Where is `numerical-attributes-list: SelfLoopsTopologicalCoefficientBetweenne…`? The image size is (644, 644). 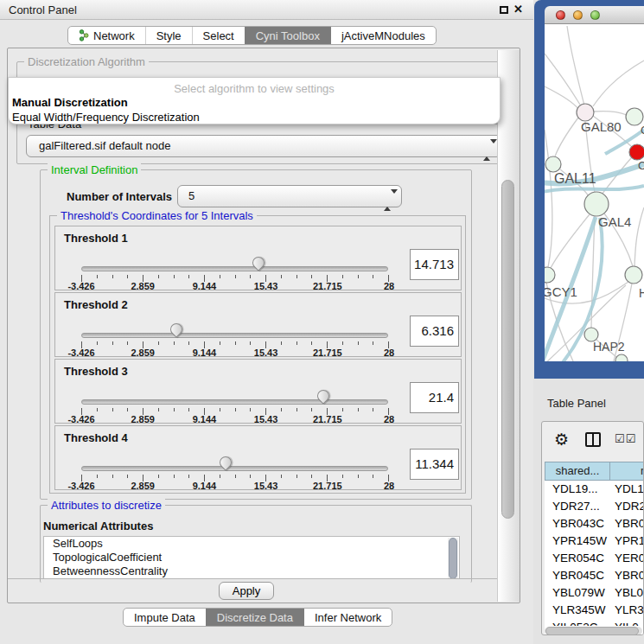
numerical-attributes-list: SelfLoopsTopologicalCoefficientBetweenne… is located at coordinates (252, 558).